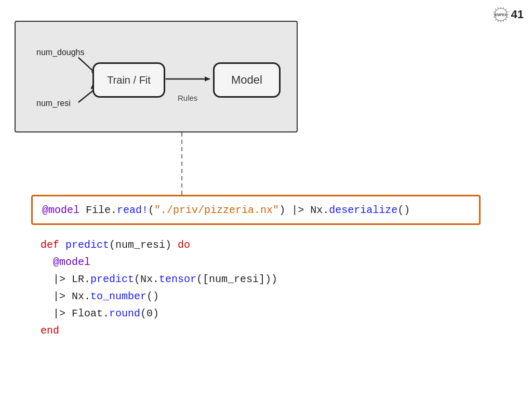 This screenshot has width=532, height=399. I want to click on svg-text: EMPEX, so click(501, 15).